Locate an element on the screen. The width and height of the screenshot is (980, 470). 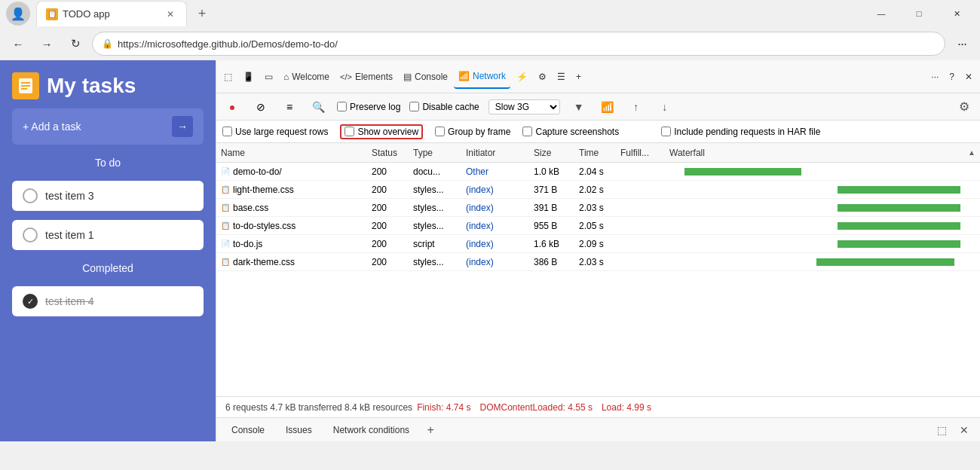
download-button: ↓ is located at coordinates (665, 107).